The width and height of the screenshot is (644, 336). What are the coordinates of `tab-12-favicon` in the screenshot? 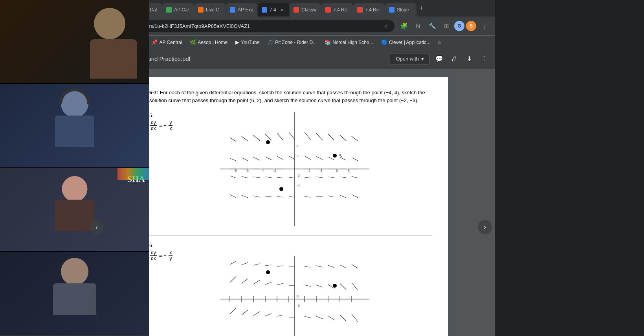 It's located at (360, 10).